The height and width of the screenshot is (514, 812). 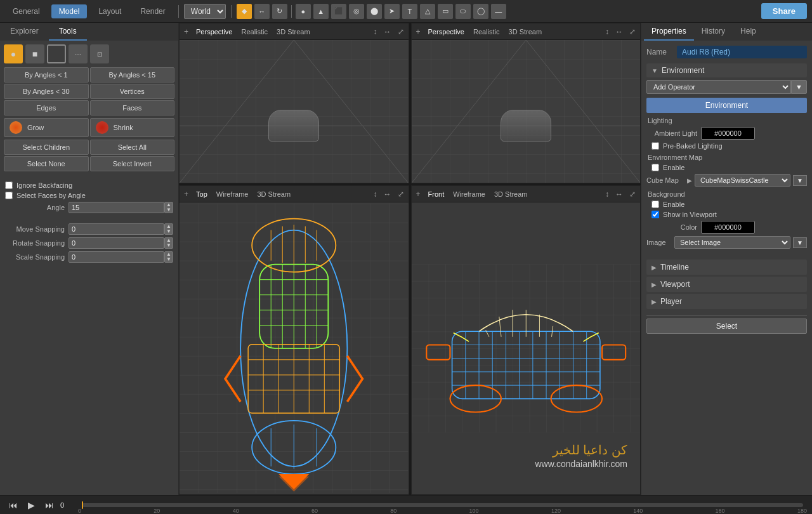 What do you see at coordinates (133, 91) in the screenshot?
I see `btn-vertices: Vertices` at bounding box center [133, 91].